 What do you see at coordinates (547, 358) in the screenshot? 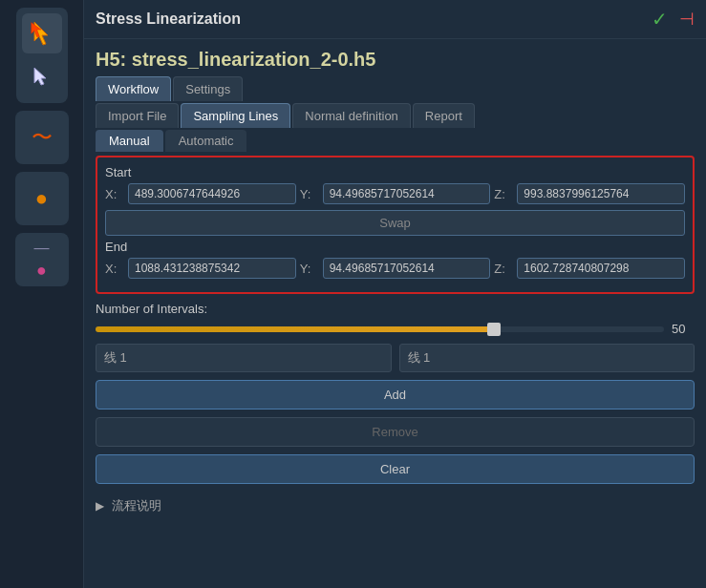
I see `line-item-right: 线 1` at bounding box center [547, 358].